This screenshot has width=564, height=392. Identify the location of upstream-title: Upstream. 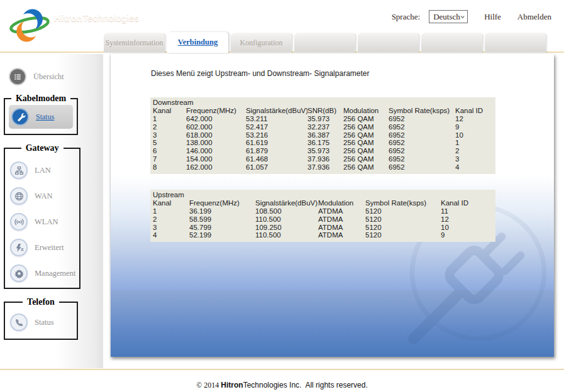
(324, 195).